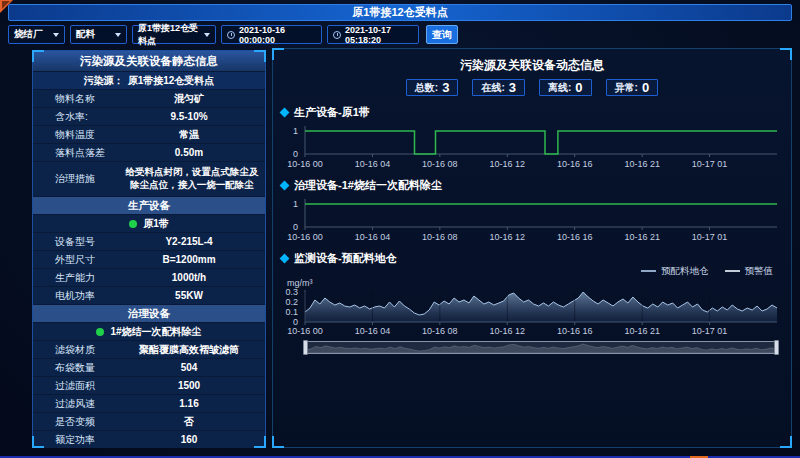  Describe the element at coordinates (195, 135) in the screenshot. I see `field-value: 常温` at that location.